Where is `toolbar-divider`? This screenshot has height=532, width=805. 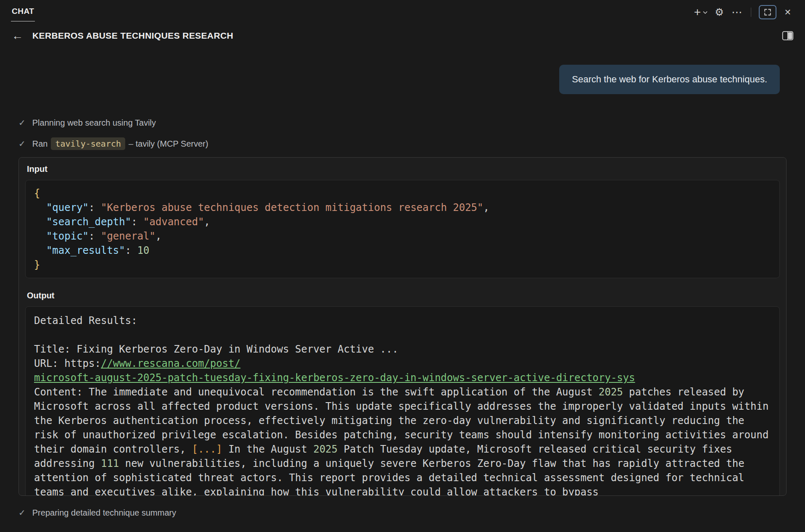
toolbar-divider is located at coordinates (751, 12).